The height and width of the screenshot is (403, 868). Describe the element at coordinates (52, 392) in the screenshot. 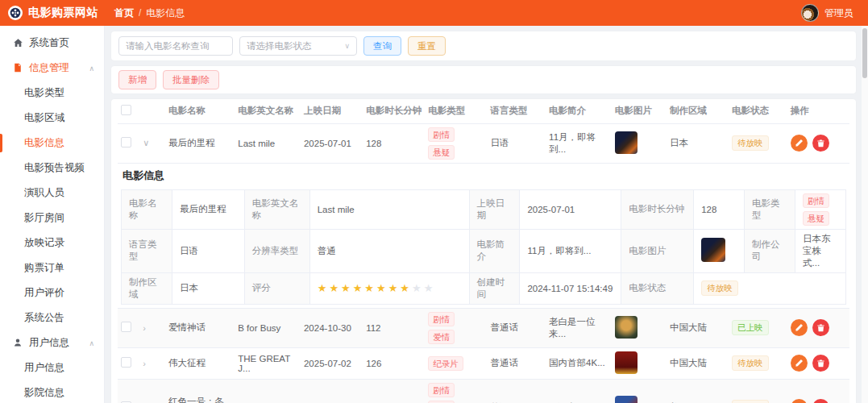

I see `sidebar-item-cinema-info: 影院信息` at that location.